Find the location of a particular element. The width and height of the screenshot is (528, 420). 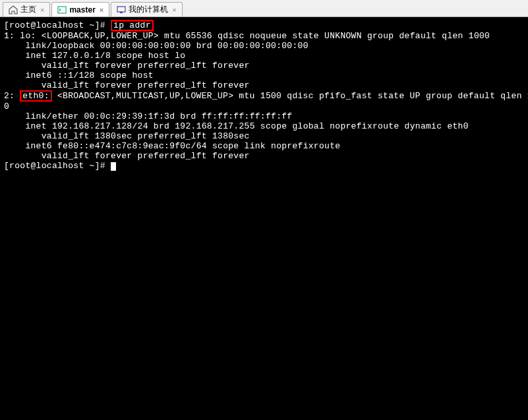

output-line: valid_lft 1380sec preferred_lft 1380sec is located at coordinates (127, 136).